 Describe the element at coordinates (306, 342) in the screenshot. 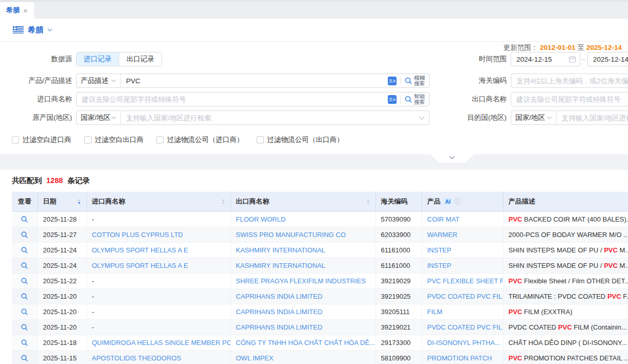

I see `exporter-link: CÔNG TY TNHH HÓA CHẤT CHẤT HÓA DẺ...` at that location.